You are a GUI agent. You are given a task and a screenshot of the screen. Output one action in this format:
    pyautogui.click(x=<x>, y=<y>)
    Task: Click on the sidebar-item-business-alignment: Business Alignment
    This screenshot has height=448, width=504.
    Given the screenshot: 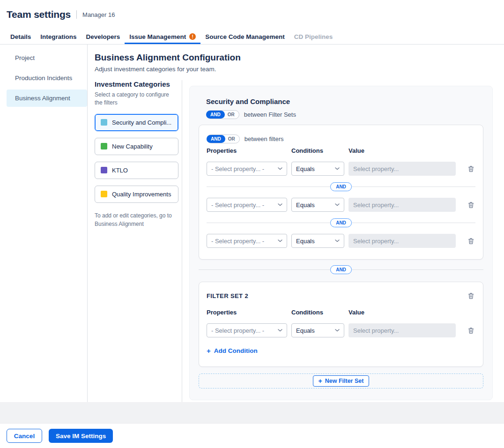 What is the action you would take?
    pyautogui.click(x=47, y=98)
    